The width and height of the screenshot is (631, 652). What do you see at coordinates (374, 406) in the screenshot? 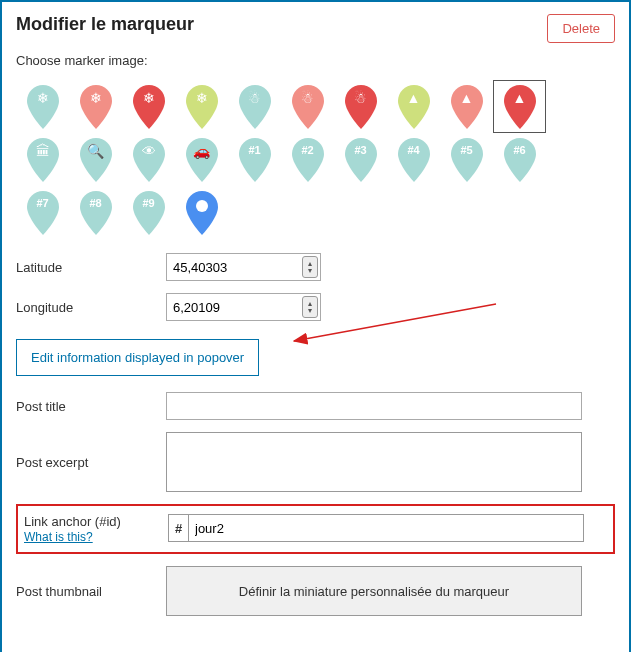
I see `post-title-input` at bounding box center [374, 406].